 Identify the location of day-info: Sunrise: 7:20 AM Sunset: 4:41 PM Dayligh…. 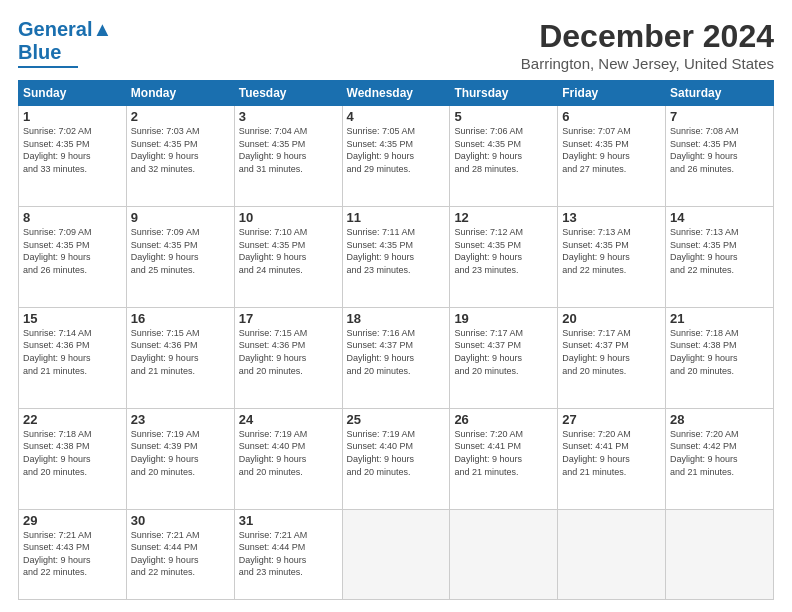
(612, 453).